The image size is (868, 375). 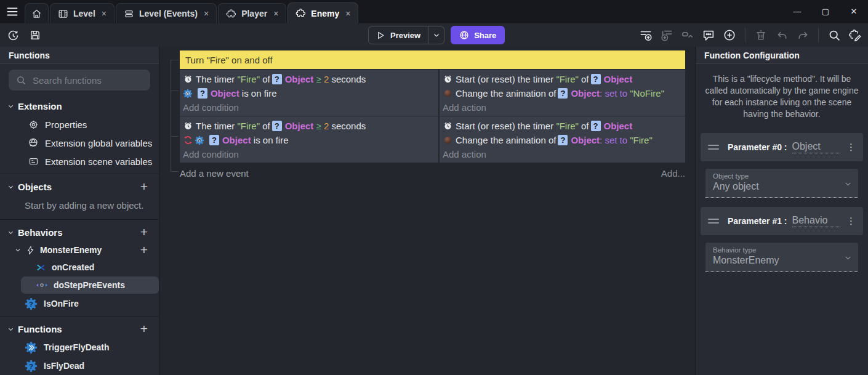 What do you see at coordinates (309, 92) in the screenshot?
I see `conditions-column: The timer "Fire" of?Object ≥ 2 seconds G…` at bounding box center [309, 92].